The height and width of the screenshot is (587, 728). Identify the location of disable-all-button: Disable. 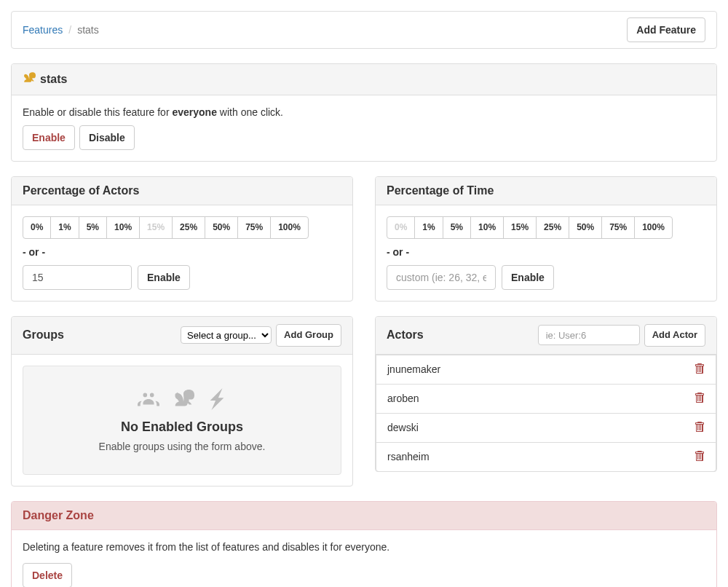
(107, 138).